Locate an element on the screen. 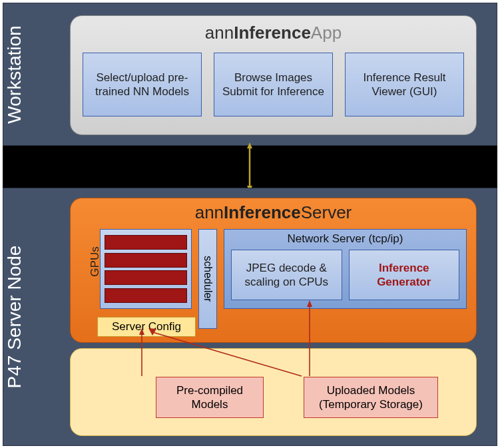 This screenshot has height=448, width=500. workstation-label: Workstation is located at coordinates (15, 75).